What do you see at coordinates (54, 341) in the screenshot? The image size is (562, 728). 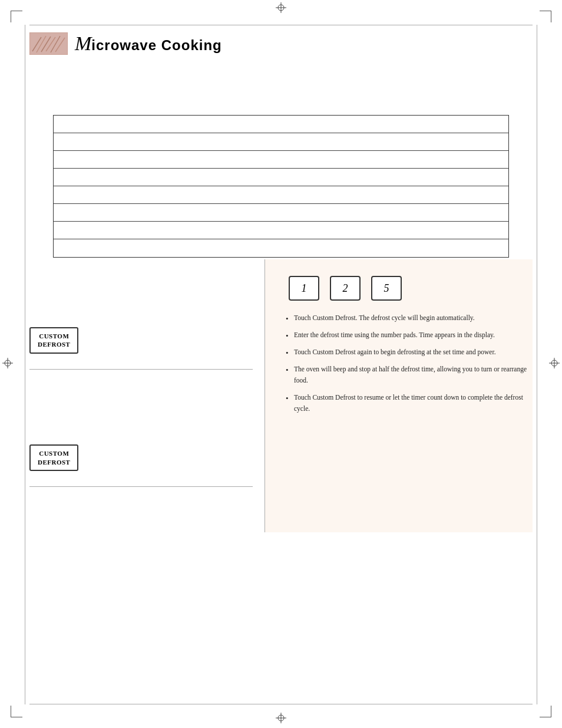 I see `custom-defrost-button-1: CUSTOM DEFROST` at bounding box center [54, 341].